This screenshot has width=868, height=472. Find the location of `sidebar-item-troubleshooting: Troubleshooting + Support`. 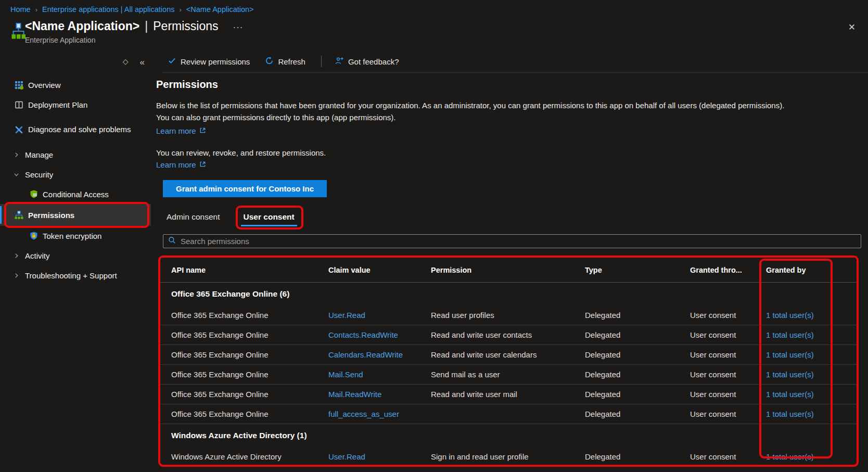

sidebar-item-troubleshooting: Troubleshooting + Support is located at coordinates (75, 275).